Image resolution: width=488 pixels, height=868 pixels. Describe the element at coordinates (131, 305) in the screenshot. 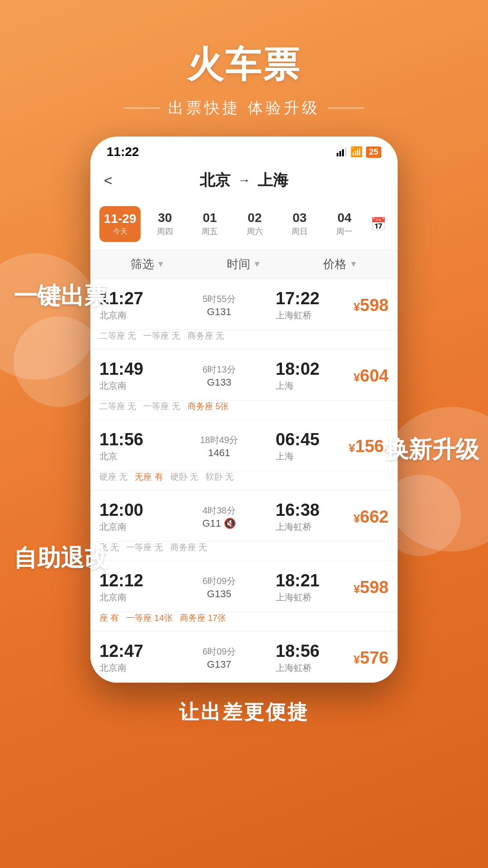

I see `train-depart-0: 11:27 北京南` at that location.